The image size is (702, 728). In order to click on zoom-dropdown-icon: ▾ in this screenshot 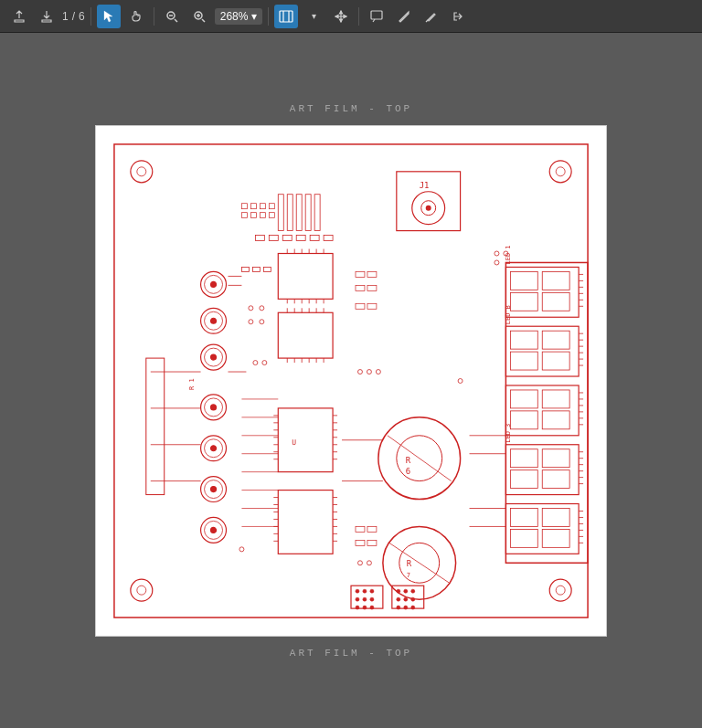, I will do `click(254, 16)`.